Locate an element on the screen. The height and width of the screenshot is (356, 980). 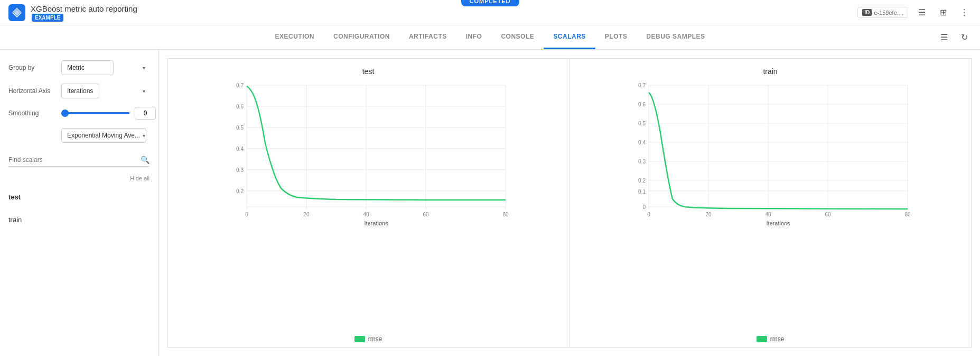
tab-configuration: CONFIGURATION is located at coordinates (361, 37).